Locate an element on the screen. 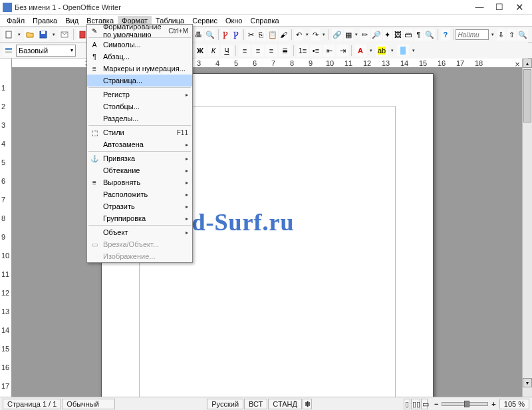 This screenshot has width=532, height=410. maximize-button: ☐ is located at coordinates (499, 7).